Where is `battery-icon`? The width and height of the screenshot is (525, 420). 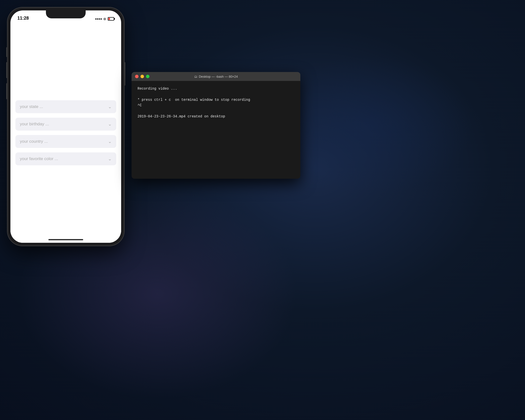 battery-icon is located at coordinates (111, 19).